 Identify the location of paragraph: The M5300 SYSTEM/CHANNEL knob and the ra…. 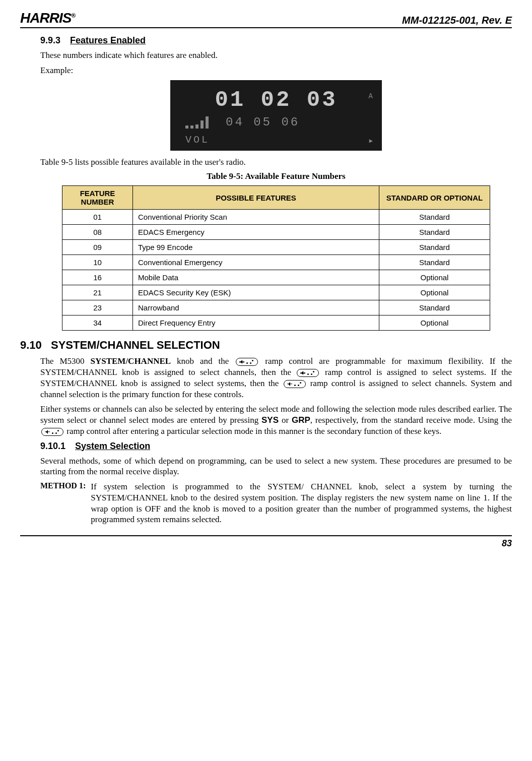
(276, 378).